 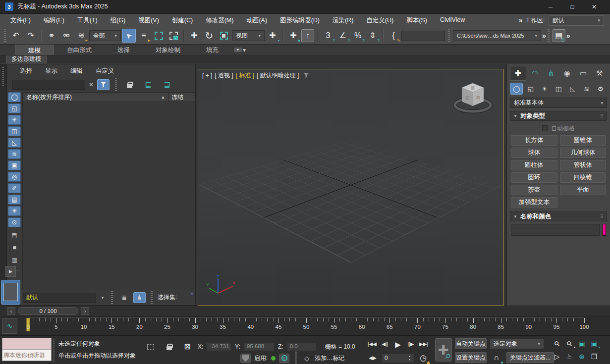 What do you see at coordinates (543, 36) in the screenshot?
I see `toolbar-overflow-icon: »` at bounding box center [543, 36].